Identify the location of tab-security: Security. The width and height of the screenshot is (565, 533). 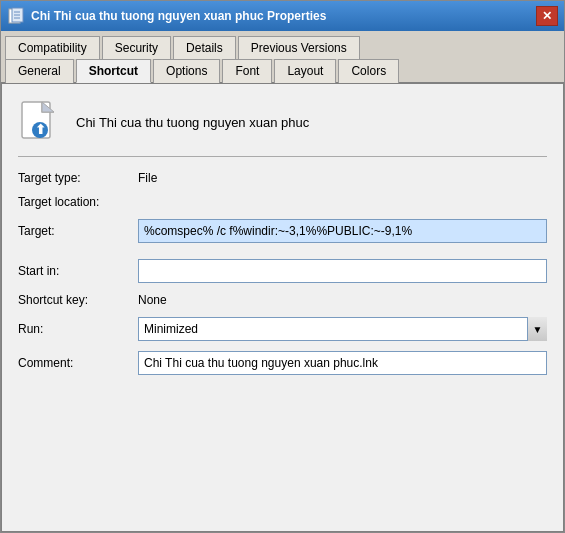
(136, 48).